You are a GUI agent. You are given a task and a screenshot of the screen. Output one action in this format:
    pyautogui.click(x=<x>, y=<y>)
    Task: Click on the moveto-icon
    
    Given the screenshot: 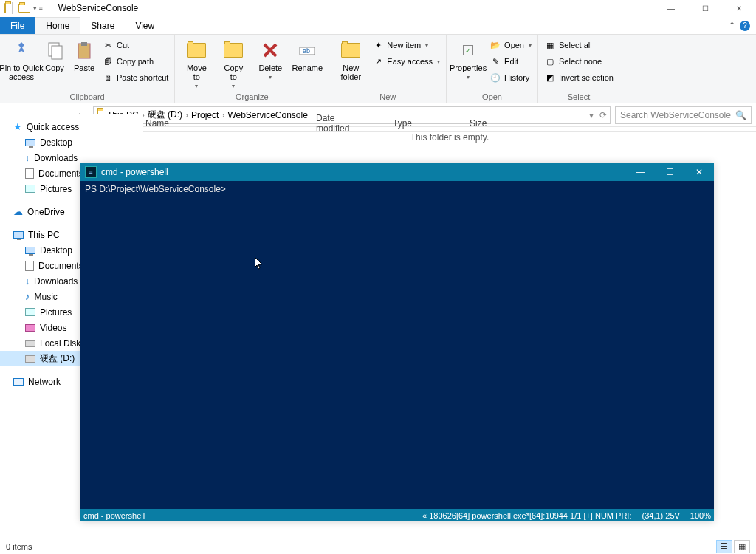 What is the action you would take?
    pyautogui.click(x=196, y=50)
    